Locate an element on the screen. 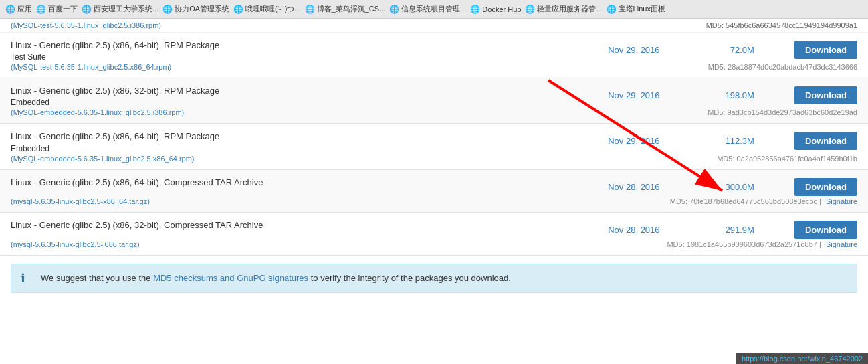  package-link-4: (mysql-5.6.35-linux-glibc2.5-x86_64.tar.… is located at coordinates (80, 201).